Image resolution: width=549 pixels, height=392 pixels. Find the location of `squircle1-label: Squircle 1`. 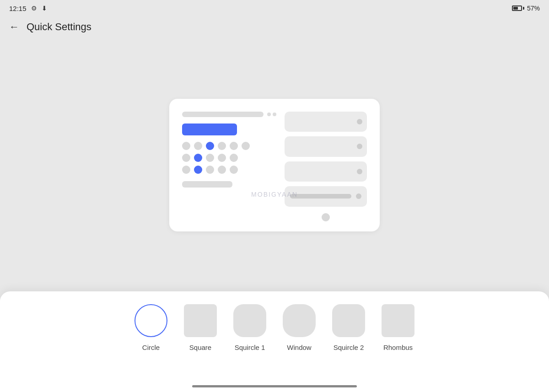

squircle1-label: Squircle 1 is located at coordinates (250, 348).